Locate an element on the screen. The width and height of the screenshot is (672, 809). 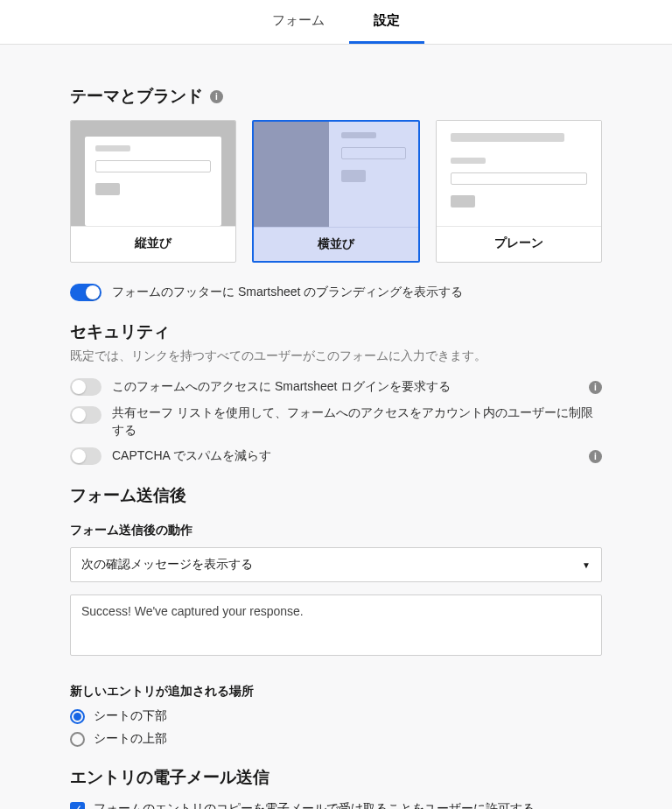
after-submit-heading: フォーム送信後 is located at coordinates (336, 496).